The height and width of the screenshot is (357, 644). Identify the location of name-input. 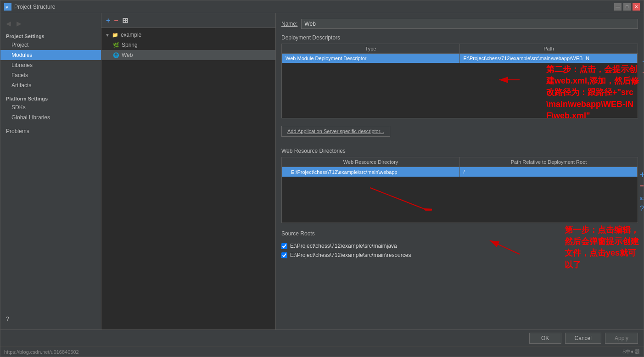
(470, 24).